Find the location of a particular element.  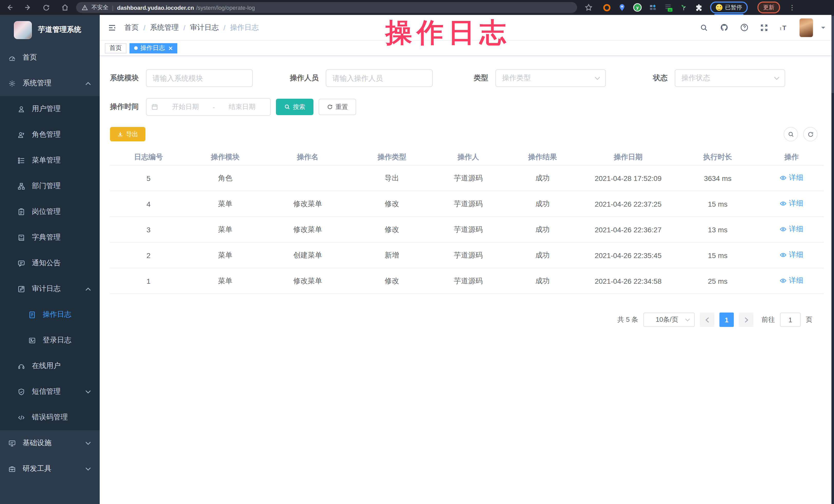

table-header-cell-7: 执行时长 is located at coordinates (718, 157).